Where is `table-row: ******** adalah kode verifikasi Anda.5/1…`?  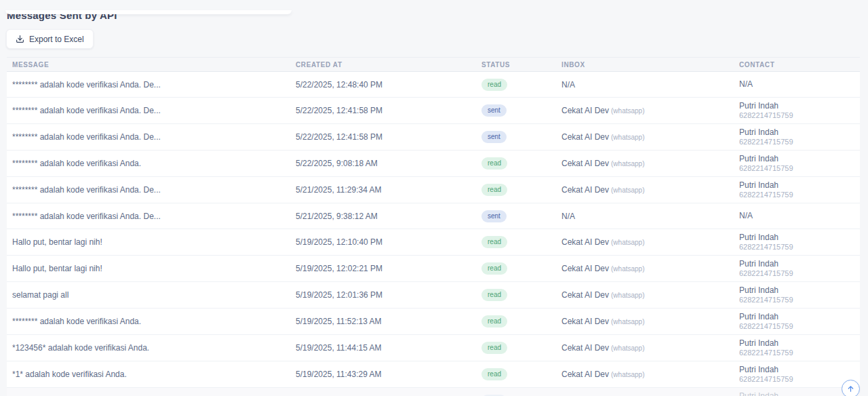 table-row: ******** adalah kode verifikasi Anda.5/1… is located at coordinates (433, 321).